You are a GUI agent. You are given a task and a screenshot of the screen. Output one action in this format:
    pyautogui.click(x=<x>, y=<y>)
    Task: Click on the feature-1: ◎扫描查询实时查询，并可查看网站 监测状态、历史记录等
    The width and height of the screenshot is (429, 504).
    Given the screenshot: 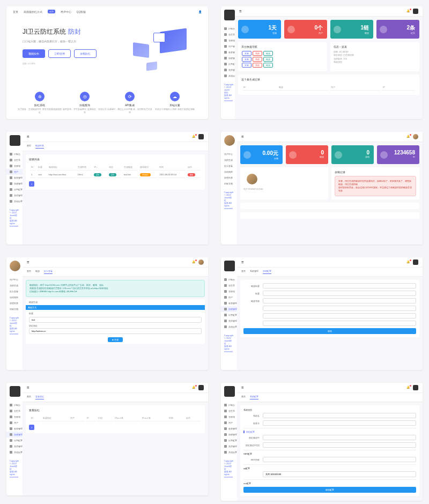 What is the action you would take?
    pyautogui.click(x=85, y=103)
    